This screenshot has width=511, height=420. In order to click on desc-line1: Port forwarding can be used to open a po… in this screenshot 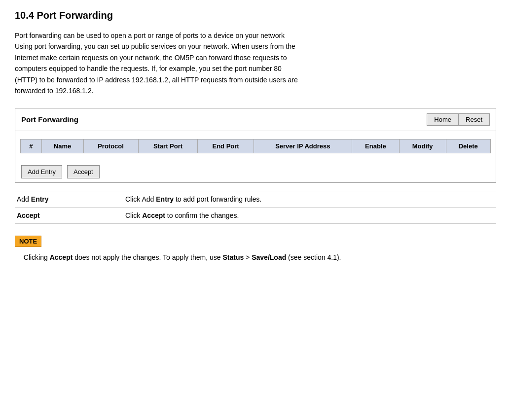, I will do `click(150, 35)`.